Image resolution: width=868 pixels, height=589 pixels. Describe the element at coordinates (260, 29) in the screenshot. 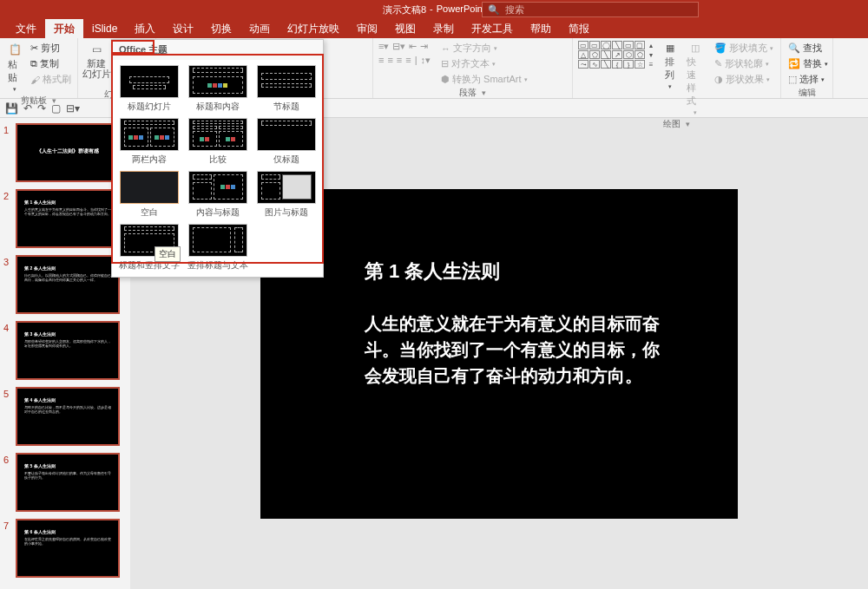

I see `tab-动画: 动画` at that location.